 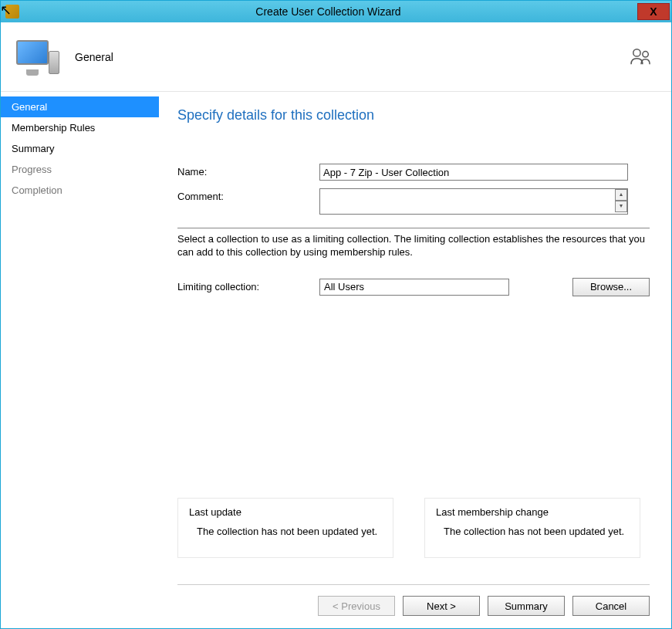 What do you see at coordinates (621, 207) in the screenshot?
I see `spinner-down-icon: ▾` at bounding box center [621, 207].